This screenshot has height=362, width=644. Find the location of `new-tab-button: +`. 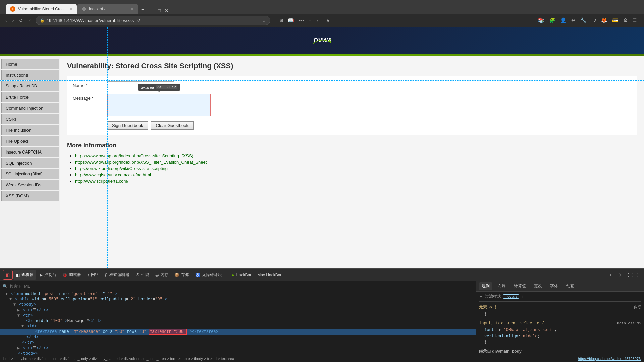

new-tab-button: + is located at coordinates (143, 10).